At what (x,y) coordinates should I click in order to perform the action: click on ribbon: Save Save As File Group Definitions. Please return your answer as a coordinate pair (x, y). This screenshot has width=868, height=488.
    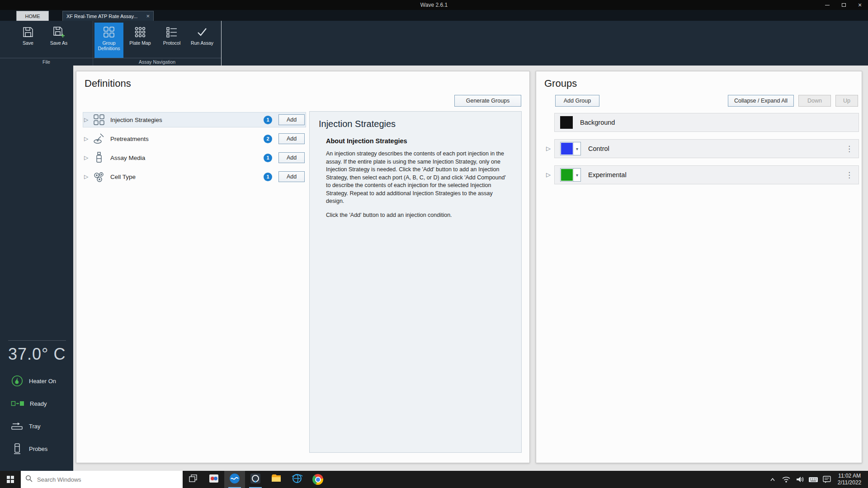
    Looking at the image, I should click on (434, 43).